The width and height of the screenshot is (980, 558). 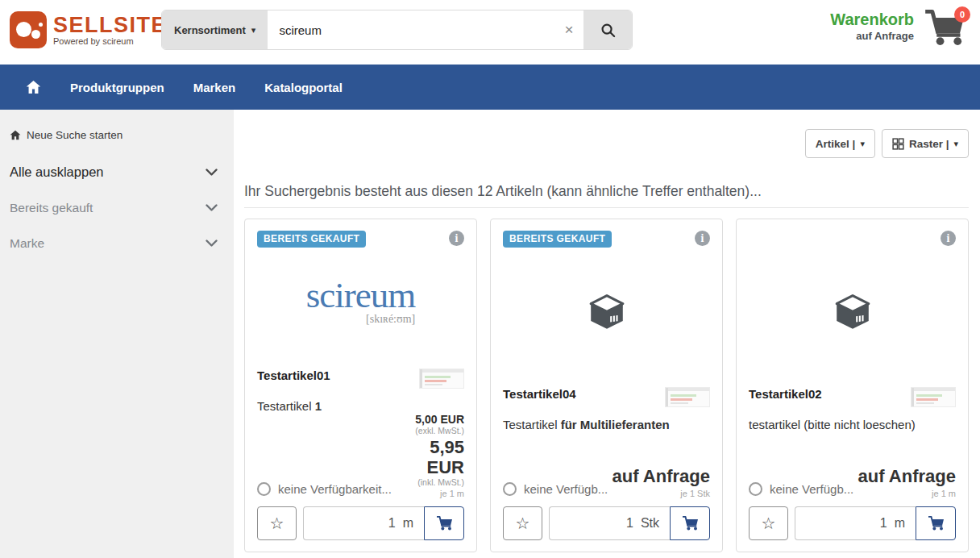 What do you see at coordinates (428, 431) in the screenshot?
I see `price-excl-note: (exkl. MwSt.)` at bounding box center [428, 431].